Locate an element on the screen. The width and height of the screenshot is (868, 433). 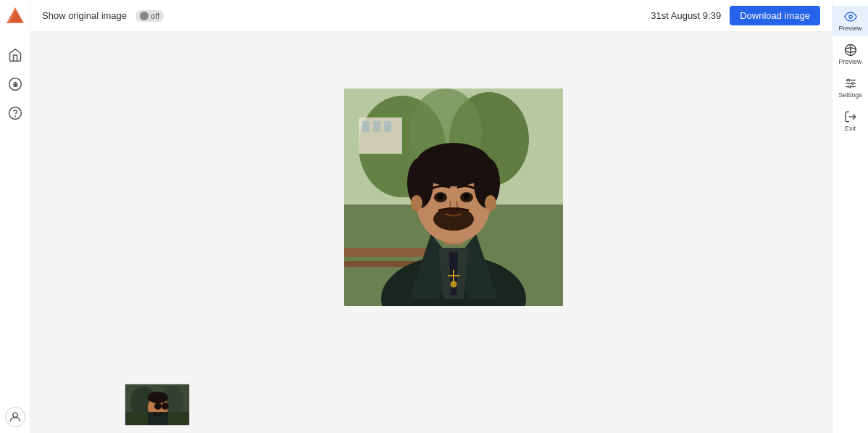
download-button: Download image is located at coordinates (775, 16).